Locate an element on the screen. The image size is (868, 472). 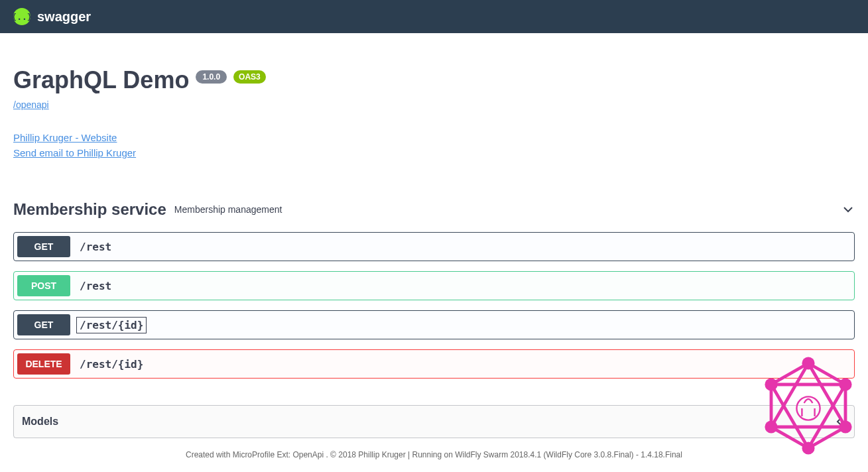
version-badge: 1.0.0 is located at coordinates (211, 77).